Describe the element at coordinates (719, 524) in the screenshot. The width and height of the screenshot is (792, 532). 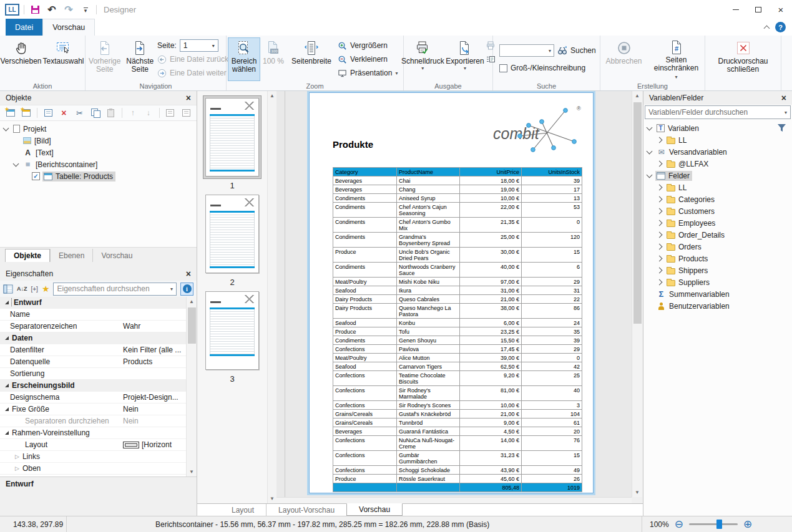
I see `zoom-slider-thumb` at that location.